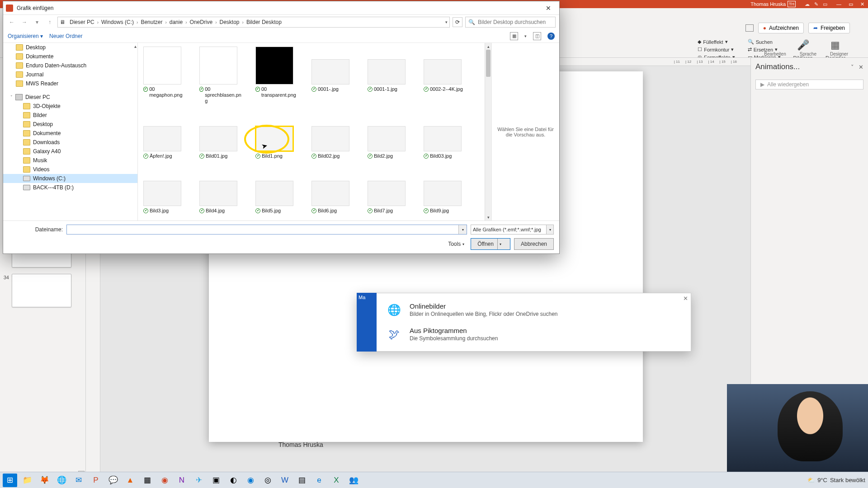  Describe the element at coordinates (863, 5) in the screenshot. I see `close-icon: ✕` at that location.